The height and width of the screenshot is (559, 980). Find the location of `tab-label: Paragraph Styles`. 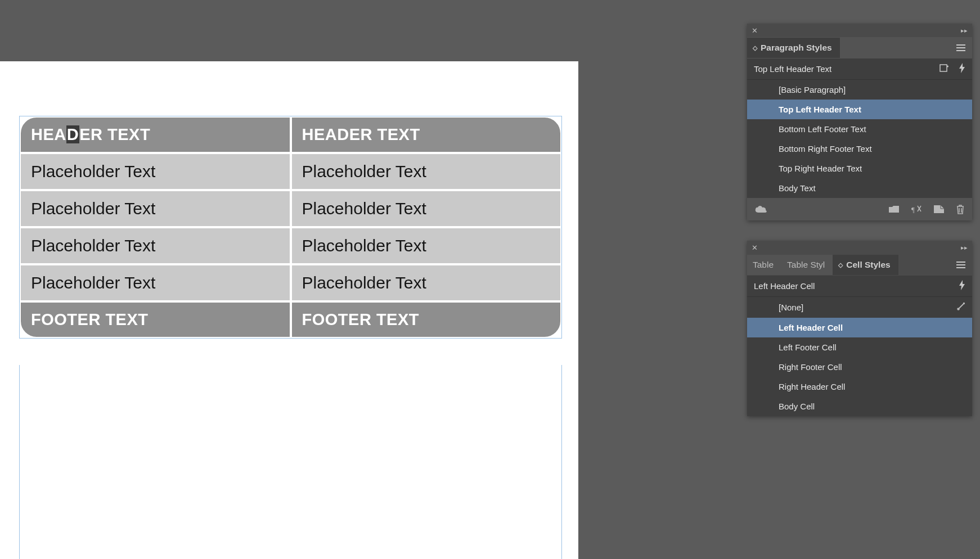

tab-label: Paragraph Styles is located at coordinates (797, 48).